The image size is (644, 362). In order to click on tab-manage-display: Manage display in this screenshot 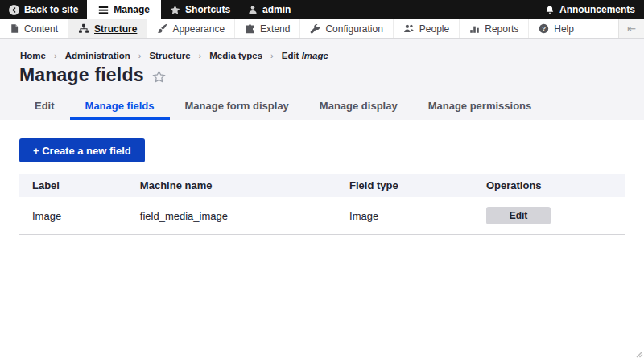, I will do `click(359, 106)`.